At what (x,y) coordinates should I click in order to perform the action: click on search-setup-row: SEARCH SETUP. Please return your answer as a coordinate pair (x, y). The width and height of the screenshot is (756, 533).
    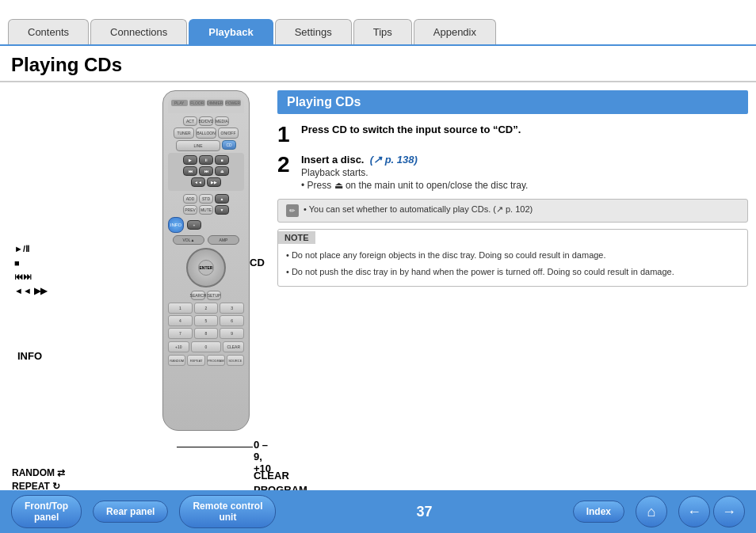
    Looking at the image, I should click on (206, 295).